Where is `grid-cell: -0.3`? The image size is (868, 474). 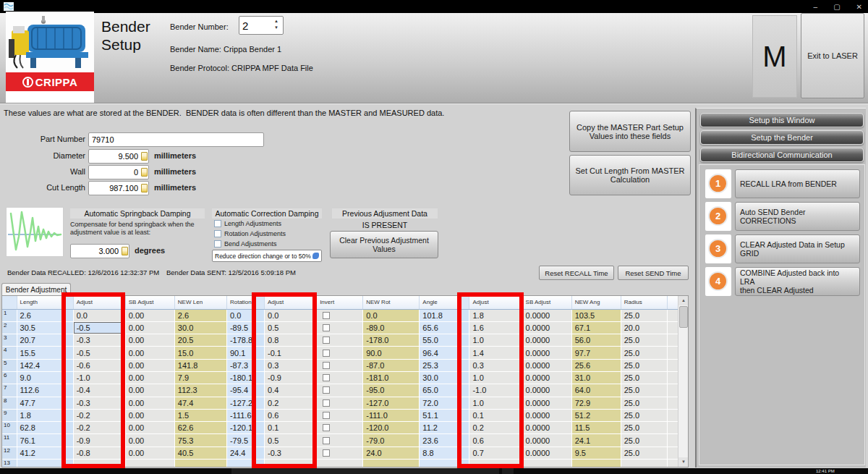 grid-cell: -0.3 is located at coordinates (99, 402).